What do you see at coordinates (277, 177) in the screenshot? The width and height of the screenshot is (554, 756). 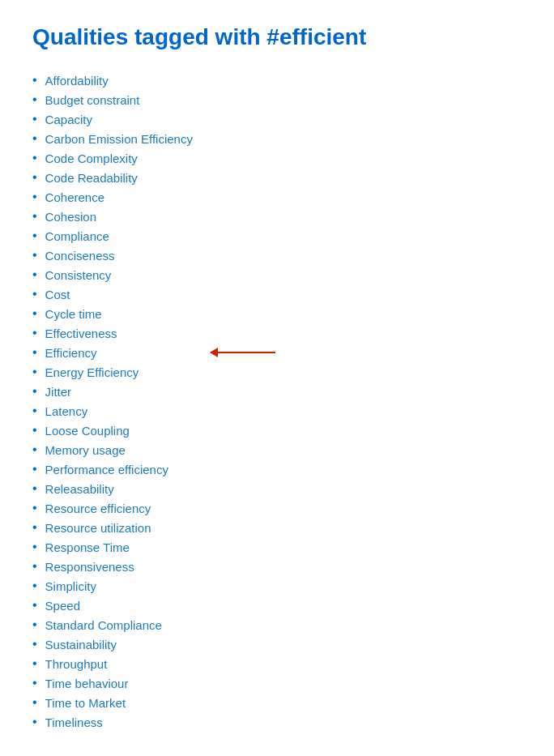 I see `list-item: Code Readability` at bounding box center [277, 177].